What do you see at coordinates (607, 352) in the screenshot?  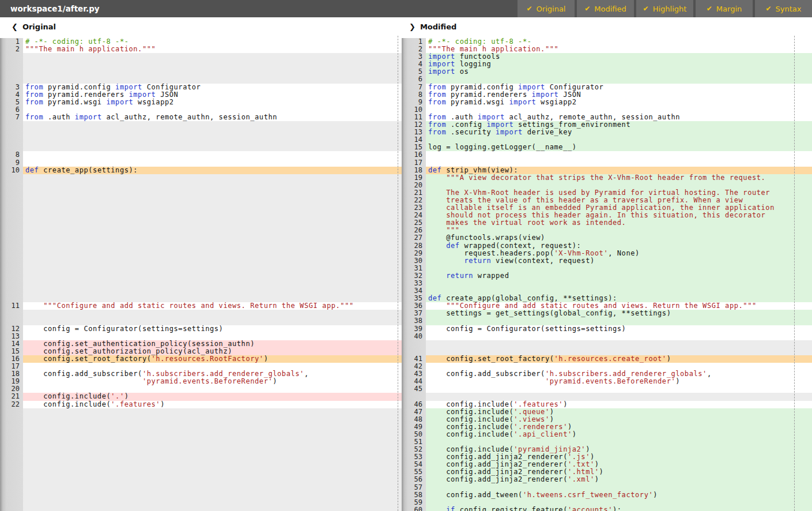 I see `modified-line` at bounding box center [607, 352].